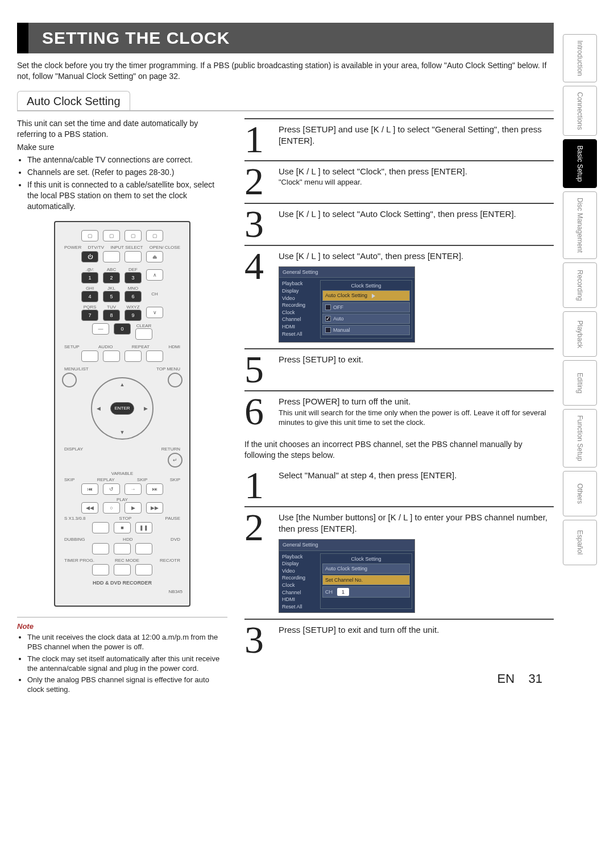 The height and width of the screenshot is (868, 614). Describe the element at coordinates (122, 592) in the screenshot. I see `remote-model-label: NB345` at that location.